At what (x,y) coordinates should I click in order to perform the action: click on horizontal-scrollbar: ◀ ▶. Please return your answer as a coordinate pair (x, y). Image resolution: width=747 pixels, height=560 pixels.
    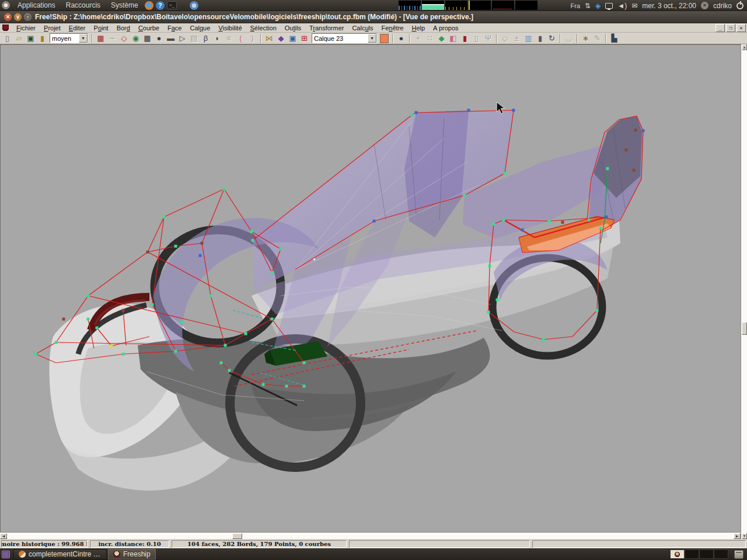
    Looking at the image, I should click on (370, 536).